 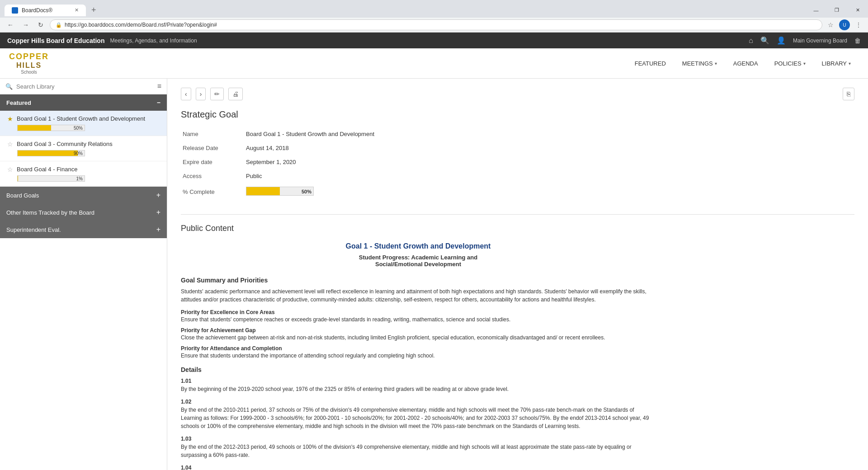 What do you see at coordinates (201, 94) in the screenshot?
I see `forward-nav-button: ›` at bounding box center [201, 94].